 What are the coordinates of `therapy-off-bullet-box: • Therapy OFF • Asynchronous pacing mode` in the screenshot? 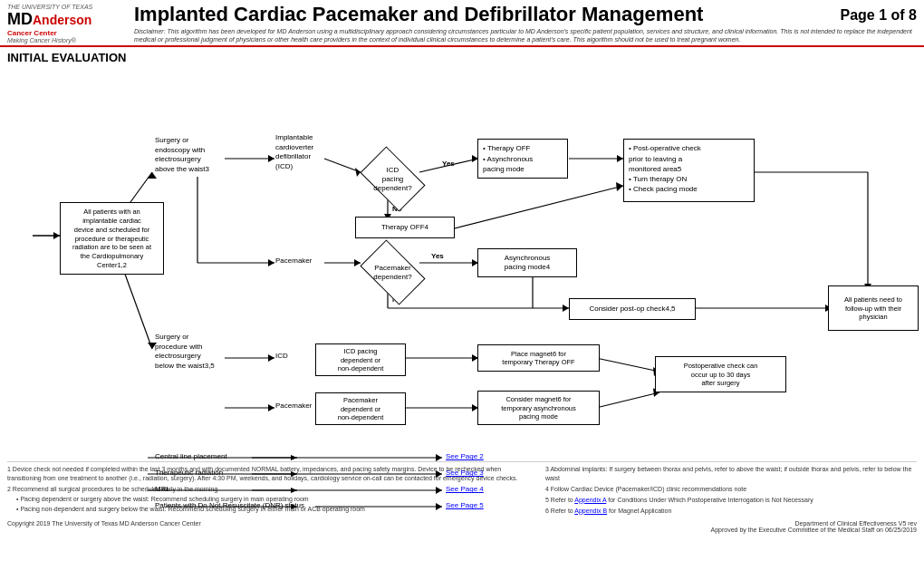 It's located at (523, 159).